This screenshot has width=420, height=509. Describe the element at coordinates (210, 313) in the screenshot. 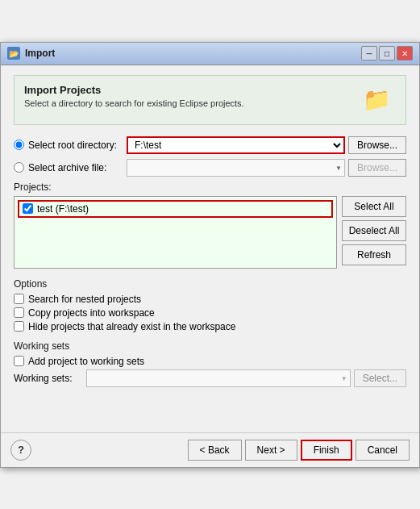

I see `copy-projects-row: Copy projects into workspace` at that location.